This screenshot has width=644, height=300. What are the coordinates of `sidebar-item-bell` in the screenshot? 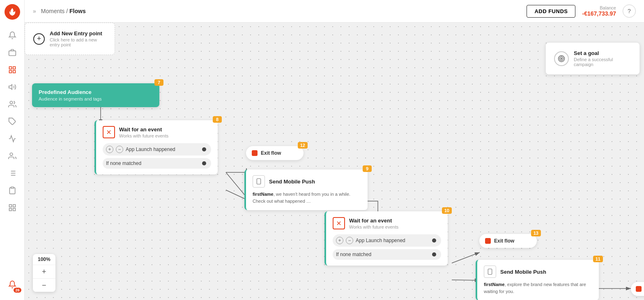 It's located at (12, 35).